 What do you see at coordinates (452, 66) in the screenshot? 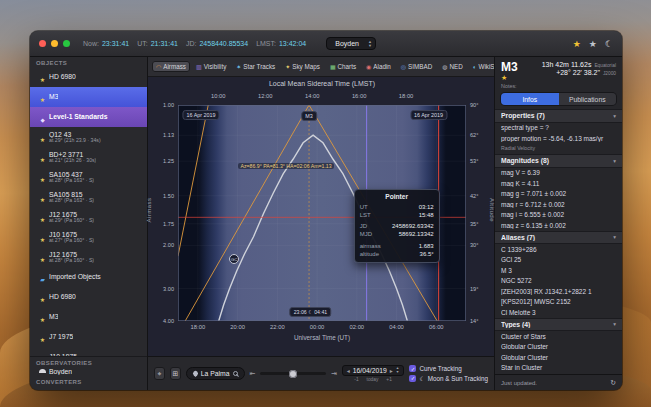
I see `view-tab: ◍ NED` at bounding box center [452, 66].